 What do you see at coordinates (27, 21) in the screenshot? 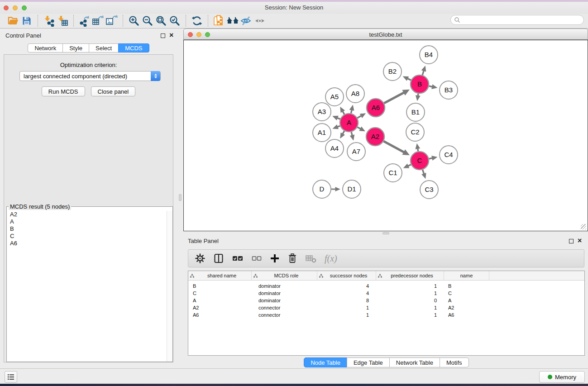
I see `save-session-icon` at bounding box center [27, 21].